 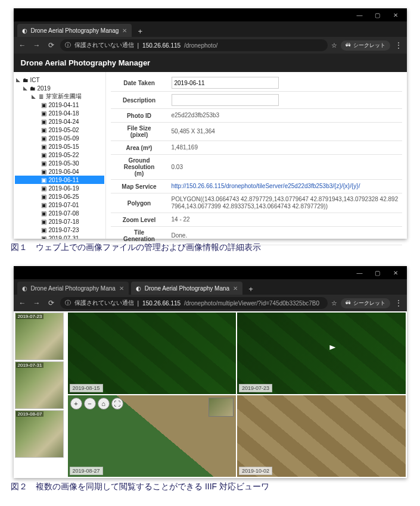 What do you see at coordinates (256, 220) in the screenshot?
I see `detail-row-zoom-level: Zoom Level 14 - 22` at bounding box center [256, 220].